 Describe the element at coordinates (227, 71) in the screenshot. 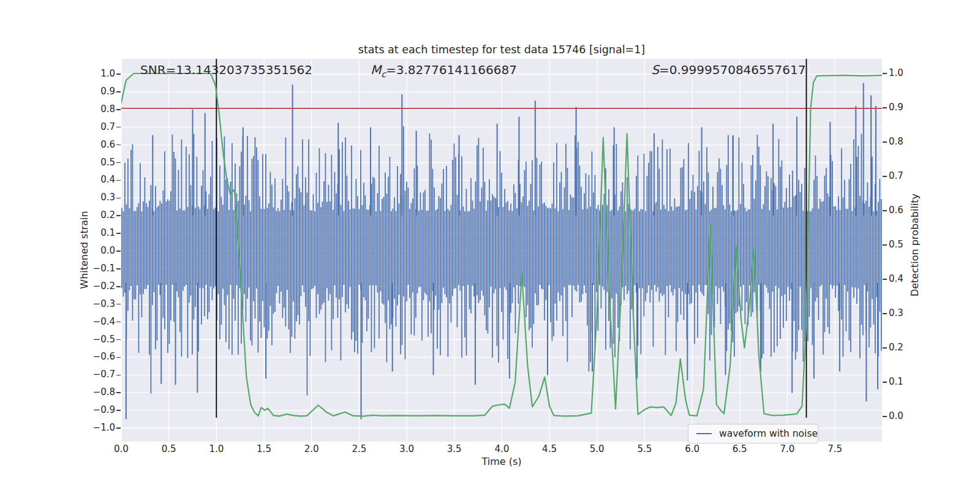

I see `annotation-snr: SNR=13.143203735351562` at that location.